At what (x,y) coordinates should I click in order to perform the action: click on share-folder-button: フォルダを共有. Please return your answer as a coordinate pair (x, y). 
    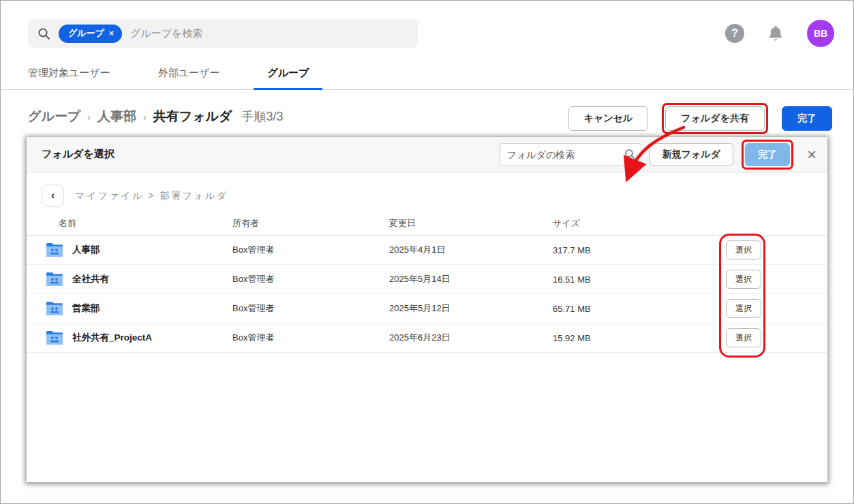
    Looking at the image, I should click on (715, 119).